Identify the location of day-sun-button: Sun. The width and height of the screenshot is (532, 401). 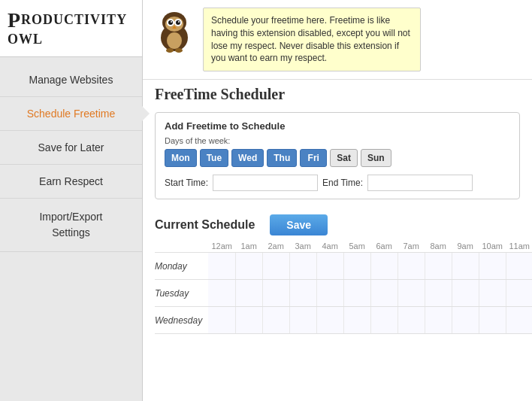
(376, 158).